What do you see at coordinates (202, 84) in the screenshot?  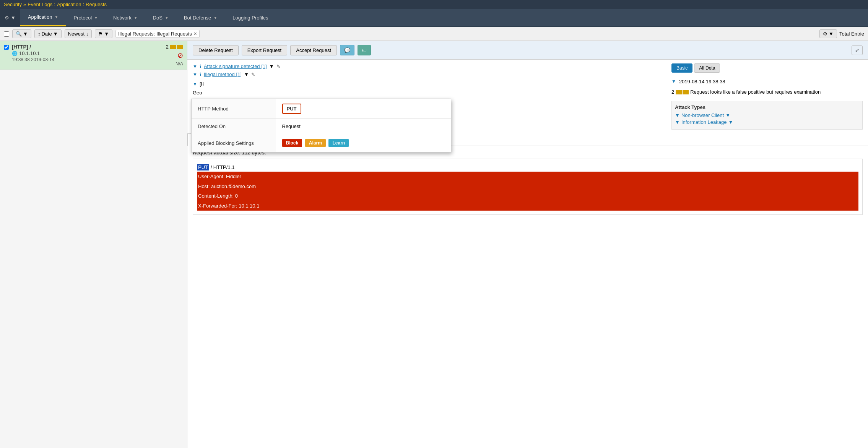 I see `bracket-label: [H` at bounding box center [202, 84].